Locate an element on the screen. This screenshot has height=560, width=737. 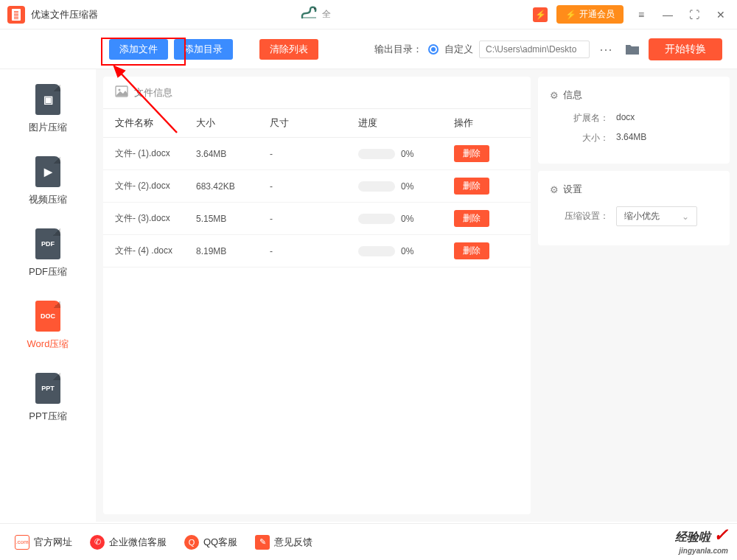
table-header: 文件名称 大小 尺寸 进度 操作 is located at coordinates (317, 123).